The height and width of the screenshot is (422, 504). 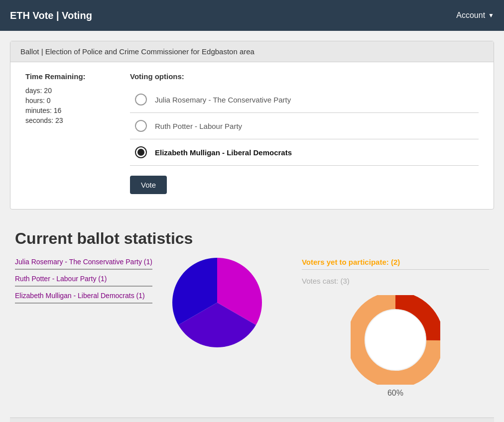 What do you see at coordinates (84, 264) in the screenshot?
I see `legend-item-1: Julia Rosemary - The Conservative Party …` at bounding box center [84, 264].